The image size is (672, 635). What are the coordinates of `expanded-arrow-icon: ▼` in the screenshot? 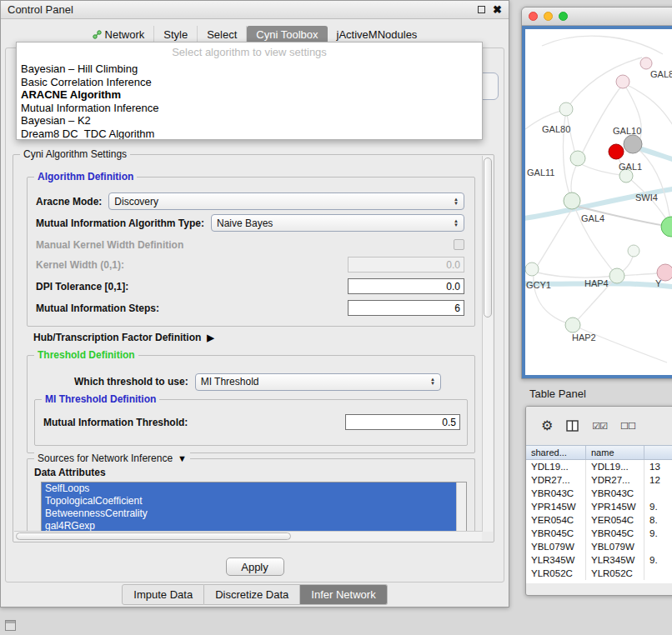 It's located at (182, 458).